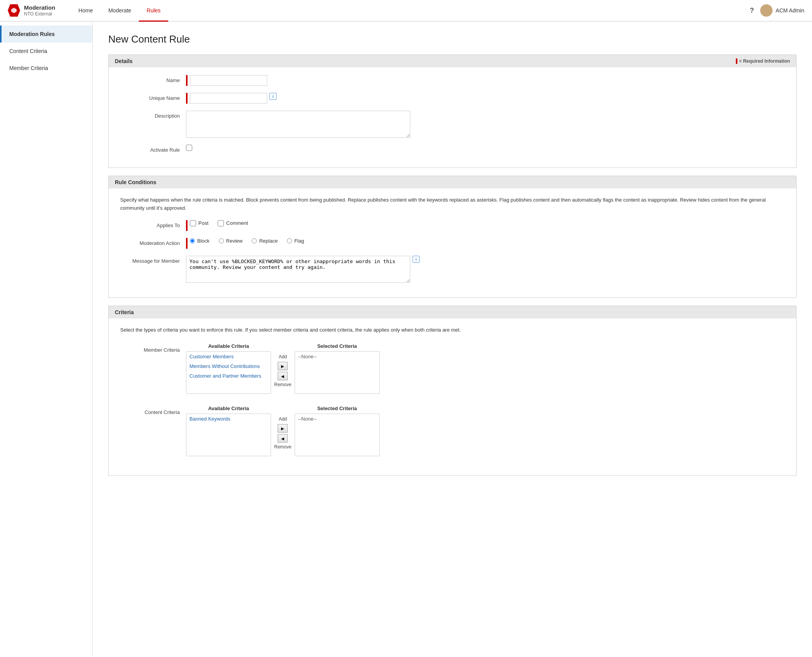  Describe the element at coordinates (337, 368) in the screenshot. I see `member-selected-group: Selected Criteria --None--` at that location.